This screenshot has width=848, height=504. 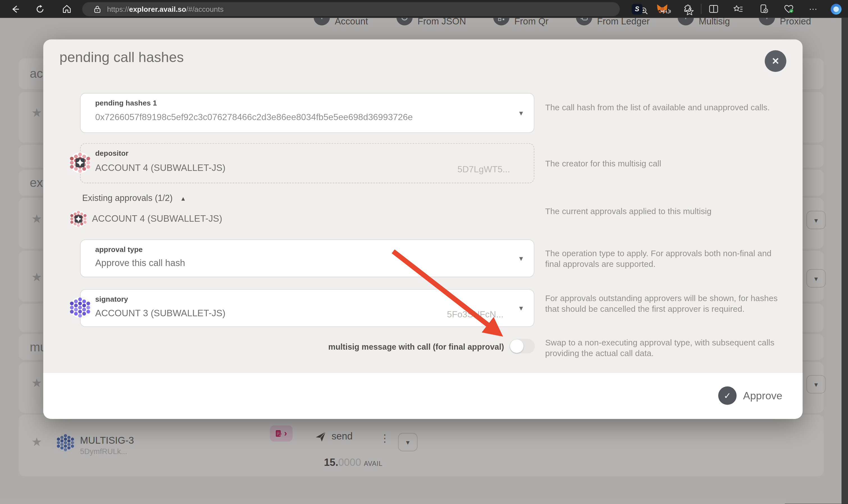 What do you see at coordinates (665, 258) in the screenshot?
I see `help-text: The operation type to apply. For approva…` at bounding box center [665, 258].